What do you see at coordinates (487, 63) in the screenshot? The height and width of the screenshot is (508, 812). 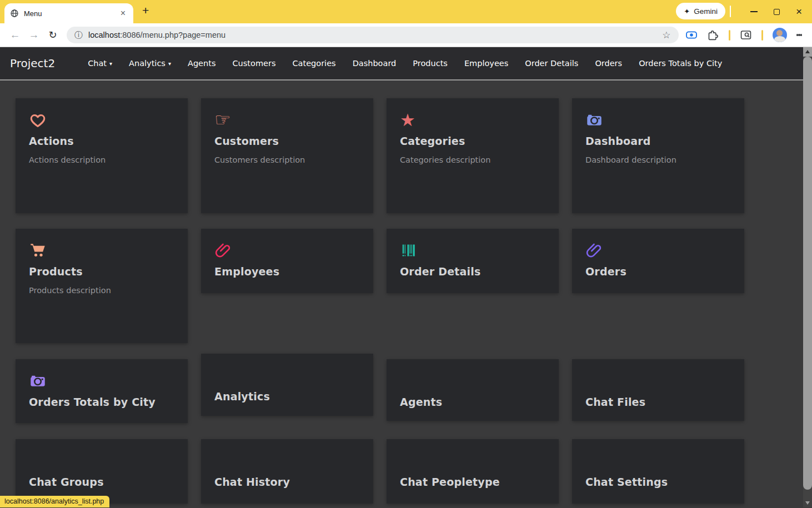 I see `nav-item-employees: Employees` at bounding box center [487, 63].